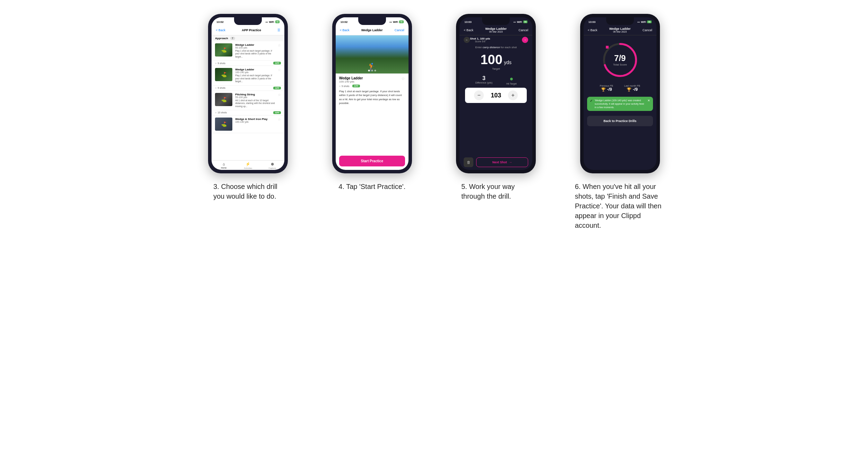 The height and width of the screenshot is (467, 868). What do you see at coordinates (496, 162) in the screenshot?
I see `shot-footer: 🗑 Next Shot →` at bounding box center [496, 162].